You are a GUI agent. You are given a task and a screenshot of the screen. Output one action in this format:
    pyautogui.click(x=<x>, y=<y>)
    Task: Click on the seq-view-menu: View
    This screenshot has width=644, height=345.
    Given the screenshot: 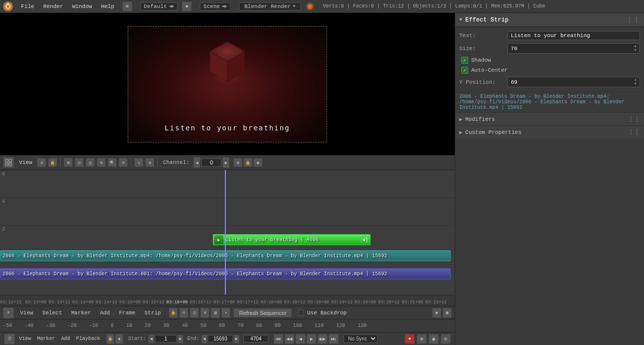 What is the action you would take?
    pyautogui.click(x=26, y=162)
    